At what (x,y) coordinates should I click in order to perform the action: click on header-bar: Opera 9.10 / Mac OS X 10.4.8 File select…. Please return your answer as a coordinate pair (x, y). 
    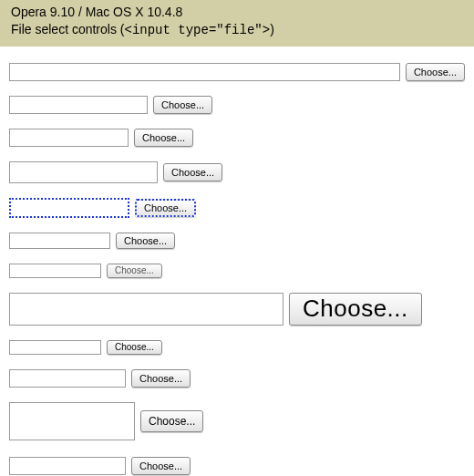
    Looking at the image, I should click on (237, 24).